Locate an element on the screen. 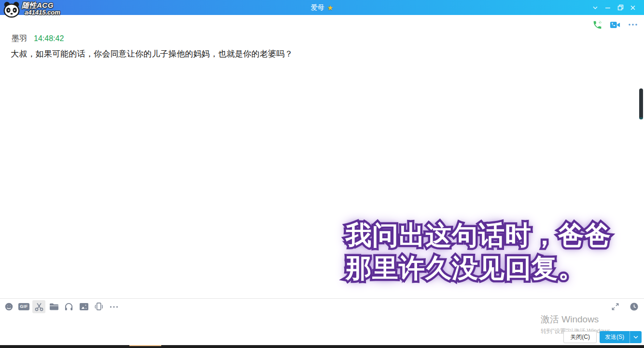 This screenshot has width=644, height=348. message: 墨羽14:48:42 大叔，如果可能的话，你会同意让你的儿子操他的妈妈，也就是你… is located at coordinates (152, 46).